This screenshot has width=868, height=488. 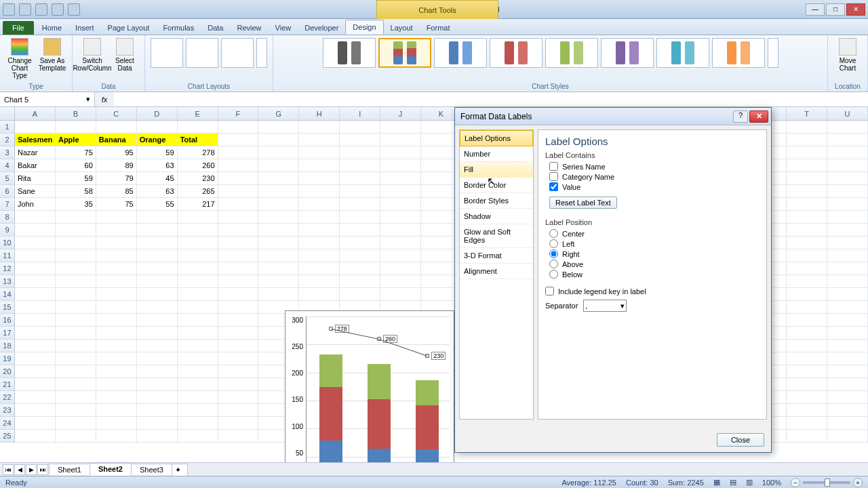 I want to click on radio-above: Above, so click(x=654, y=264).